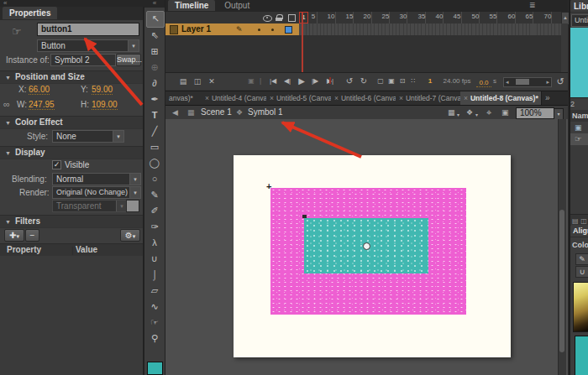 The height and width of the screenshot is (375, 588). What do you see at coordinates (562, 247) in the screenshot?
I see `stage-v-scrollbar` at bounding box center [562, 247].